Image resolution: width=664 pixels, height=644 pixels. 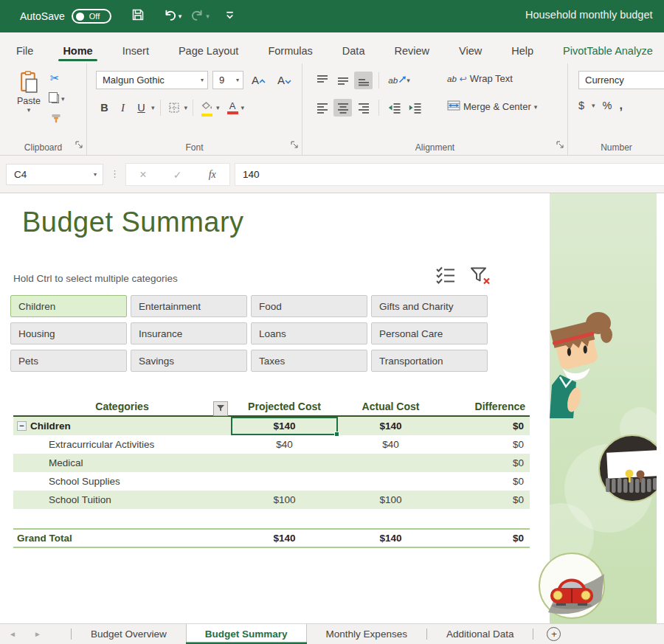 What do you see at coordinates (553, 634) in the screenshot?
I see `new-sheet-button: +` at bounding box center [553, 634].